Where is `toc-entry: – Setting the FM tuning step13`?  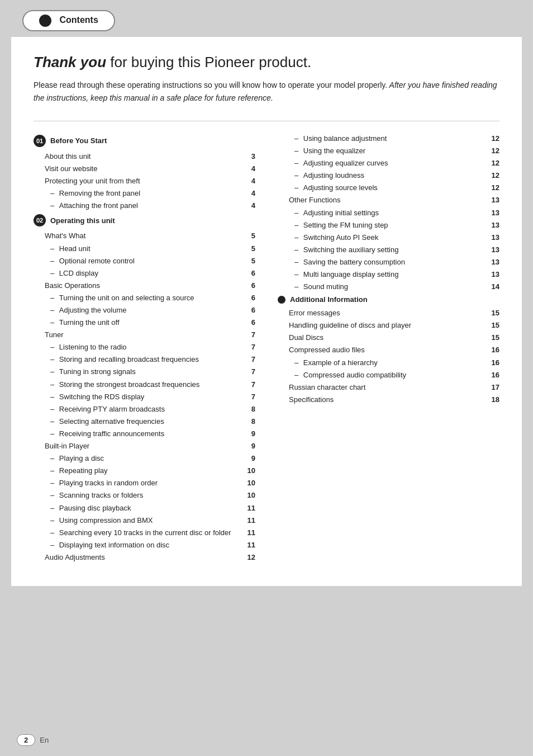
toc-entry: – Setting the FM tuning step13 is located at coordinates (389, 225).